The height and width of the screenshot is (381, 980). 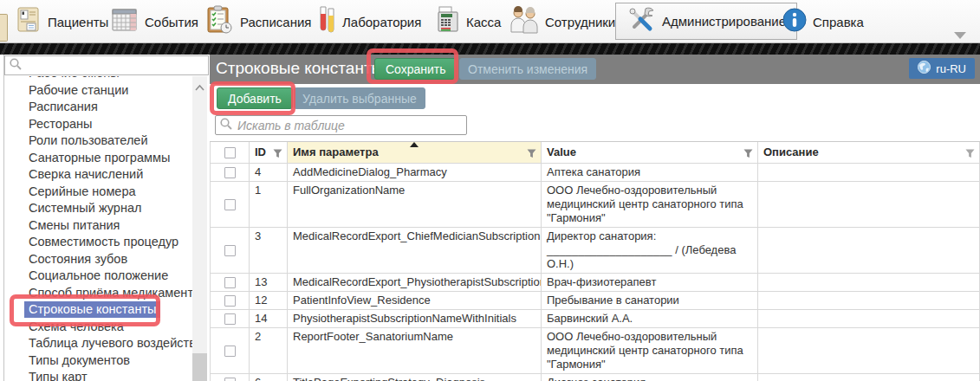 I want to click on toolbar-item-cashdesk: Касса, so click(x=468, y=22).